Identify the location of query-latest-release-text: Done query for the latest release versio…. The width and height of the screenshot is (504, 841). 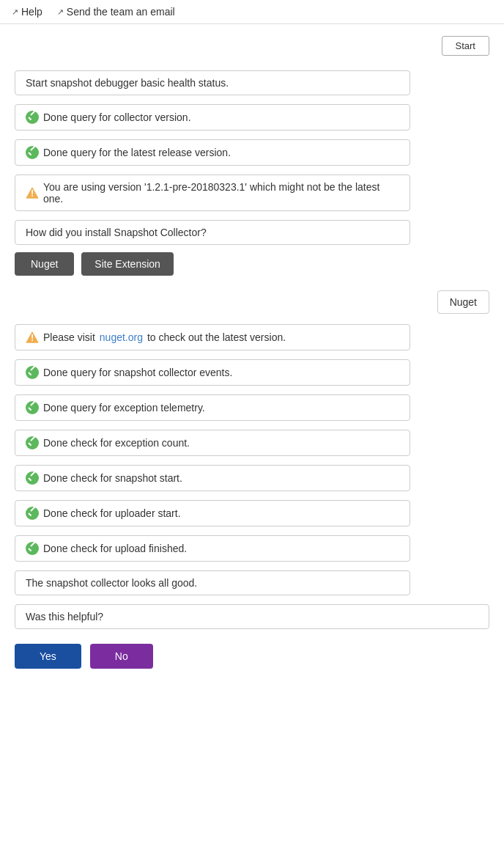
(137, 153).